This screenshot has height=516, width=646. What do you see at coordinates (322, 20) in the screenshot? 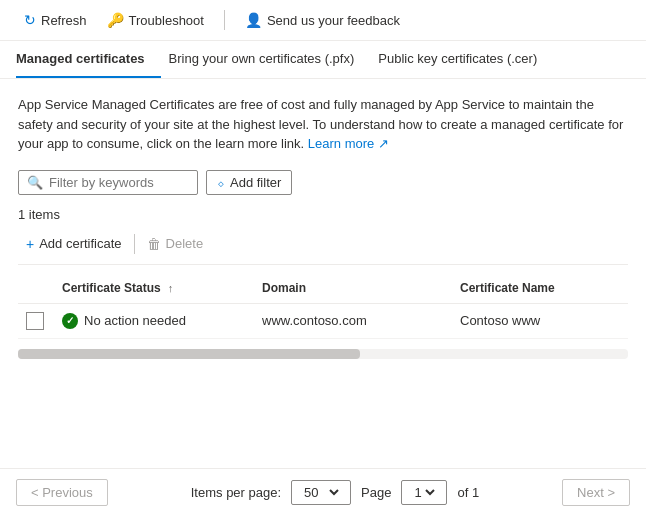
I see `feedback-button: 👤 Send us your feedback` at bounding box center [322, 20].